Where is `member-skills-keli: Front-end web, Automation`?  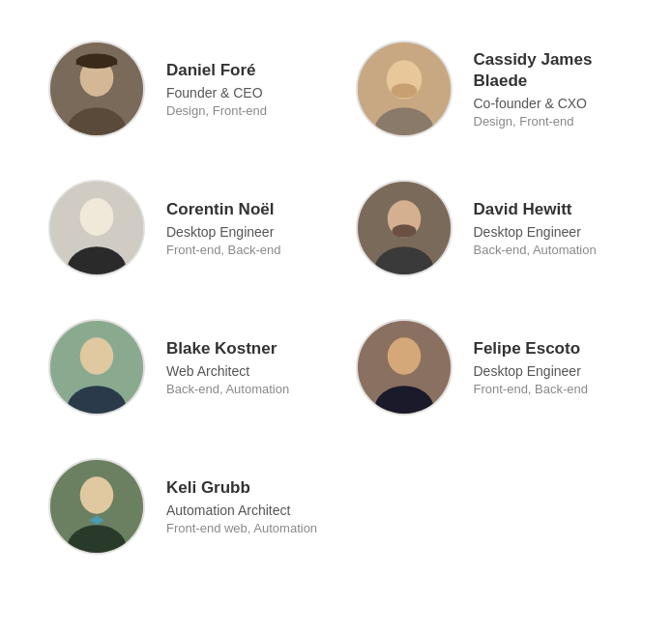 member-skills-keli: Front-end web, Automation is located at coordinates (242, 528).